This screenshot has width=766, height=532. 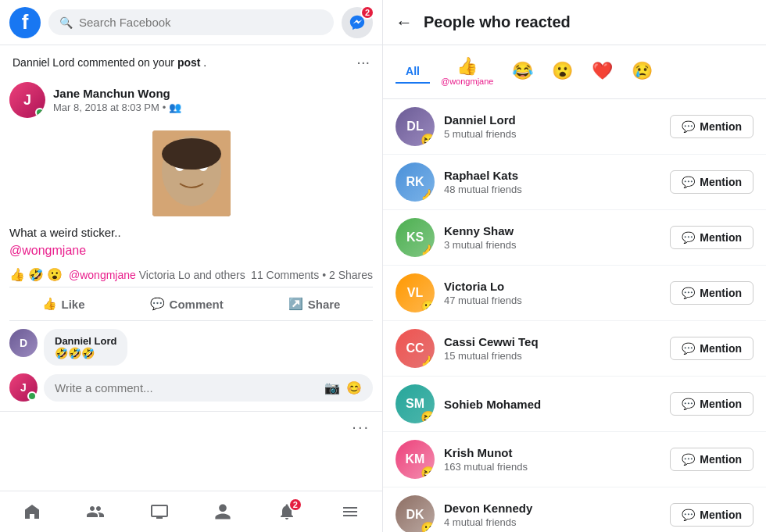 What do you see at coordinates (711, 182) in the screenshot?
I see `mention-button-1: 💬 Mention` at bounding box center [711, 182].